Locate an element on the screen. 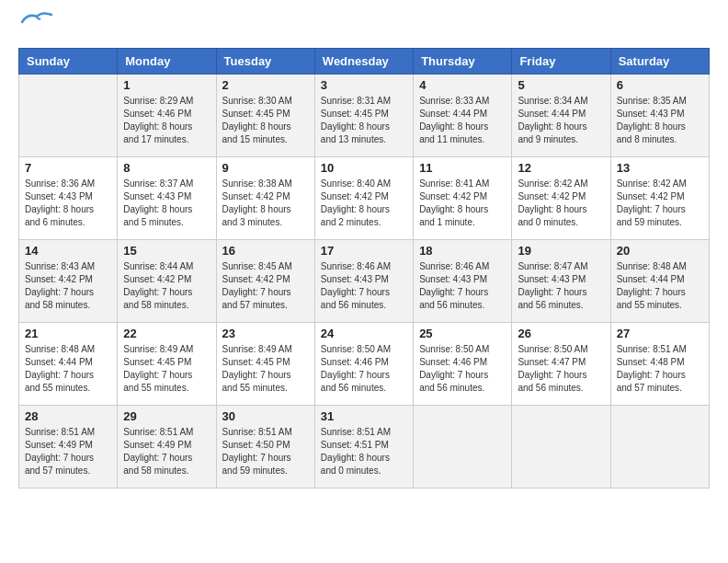 The image size is (728, 563). day-number: 5 is located at coordinates (561, 85).